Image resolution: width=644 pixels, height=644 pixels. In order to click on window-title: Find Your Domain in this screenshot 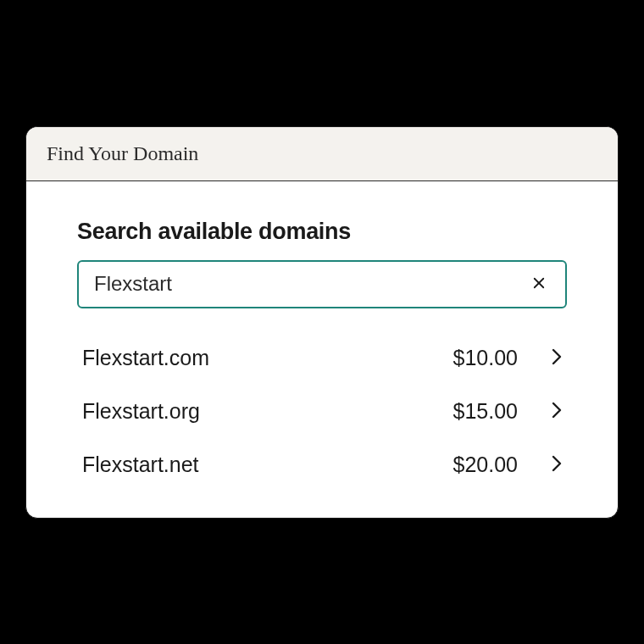, I will do `click(322, 154)`.